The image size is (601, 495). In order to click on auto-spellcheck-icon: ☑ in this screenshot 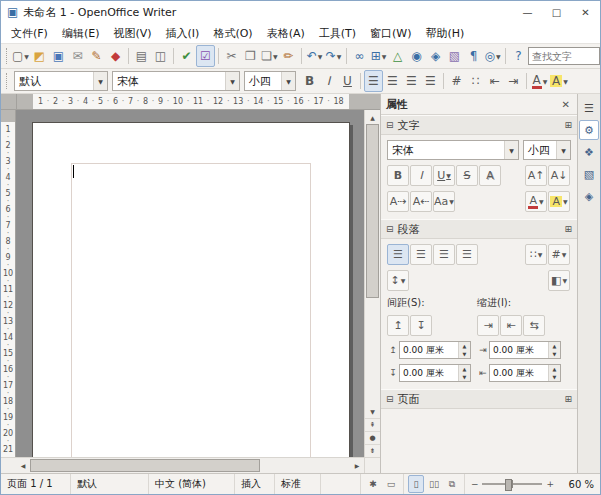, I will do `click(206, 56)`.